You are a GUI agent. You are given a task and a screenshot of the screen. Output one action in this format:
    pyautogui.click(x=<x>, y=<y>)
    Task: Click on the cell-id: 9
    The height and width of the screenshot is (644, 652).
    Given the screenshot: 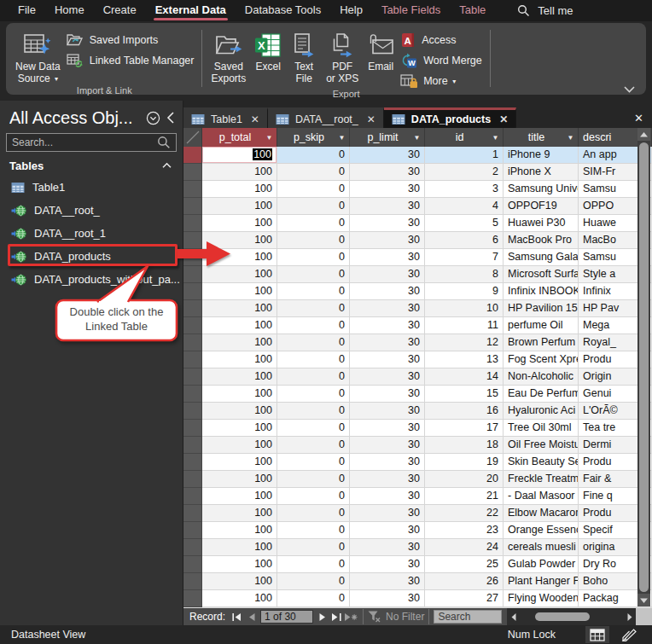 What is the action you would take?
    pyautogui.click(x=464, y=292)
    